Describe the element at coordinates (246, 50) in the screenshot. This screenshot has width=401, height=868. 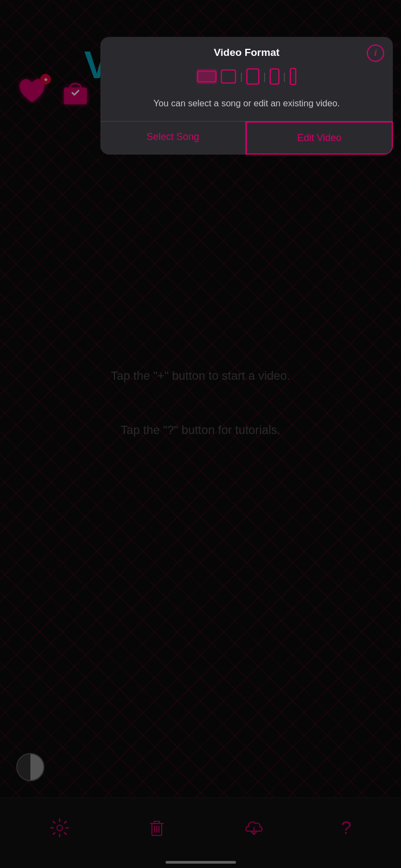
I see `modal-header: Video Format i` at that location.